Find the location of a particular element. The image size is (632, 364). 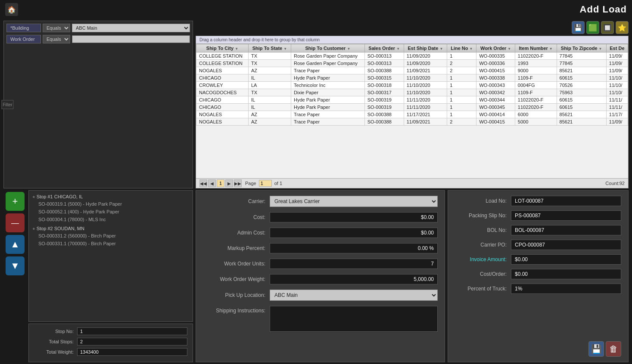

move-down-button: ▼ is located at coordinates (15, 266).